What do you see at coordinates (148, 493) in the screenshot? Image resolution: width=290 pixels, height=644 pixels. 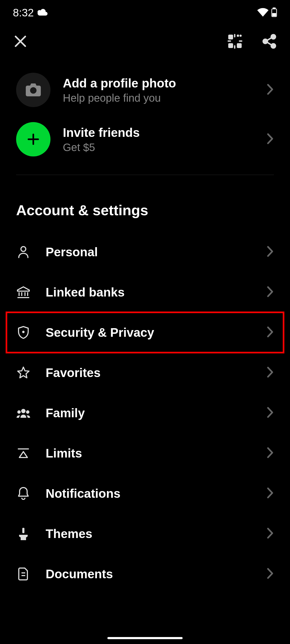 I see `settings-label: Notifications` at bounding box center [148, 493].